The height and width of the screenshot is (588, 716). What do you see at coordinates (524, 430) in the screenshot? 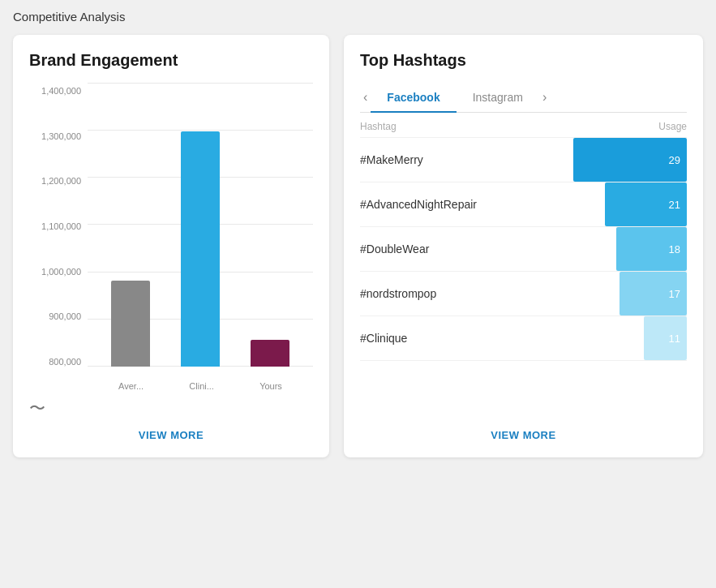
I see `hashtags-view-more: VIEW MORE` at bounding box center [524, 430].